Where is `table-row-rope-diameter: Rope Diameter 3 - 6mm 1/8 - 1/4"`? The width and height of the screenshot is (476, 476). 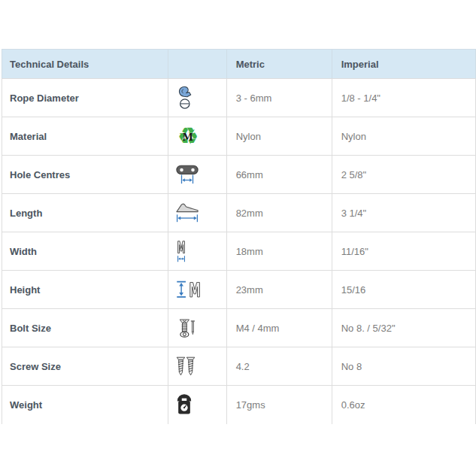
table-row-rope-diameter: Rope Diameter 3 - 6mm 1/8 - 1/4" is located at coordinates (239, 98).